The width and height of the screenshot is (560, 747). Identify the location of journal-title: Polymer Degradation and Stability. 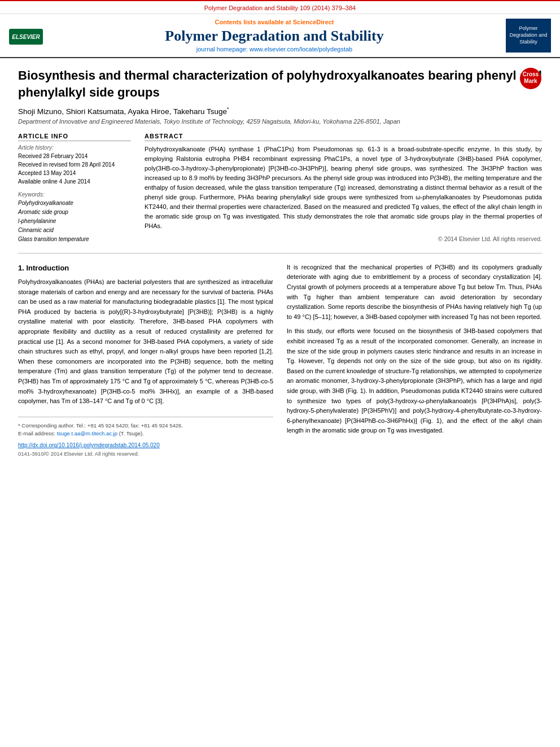
(274, 36).